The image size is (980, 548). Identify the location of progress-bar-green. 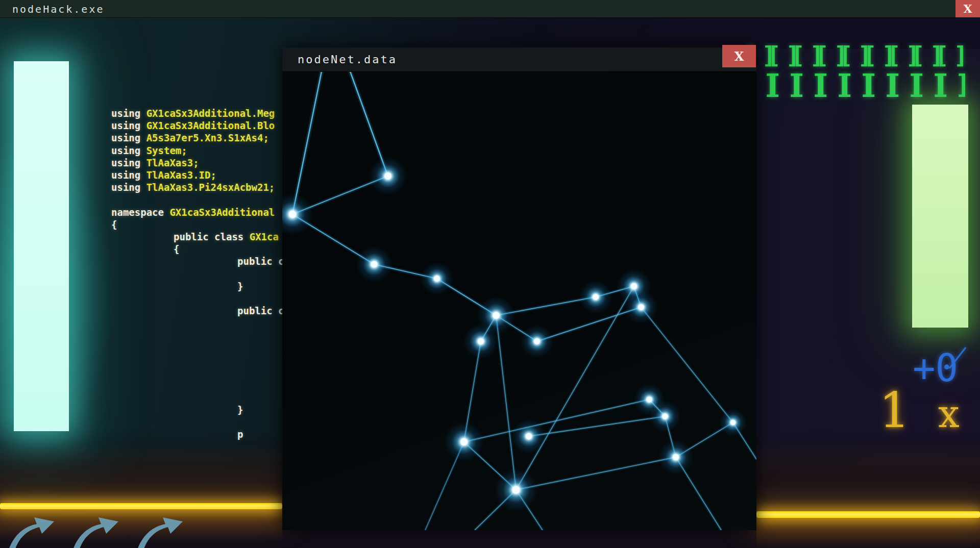
(940, 216).